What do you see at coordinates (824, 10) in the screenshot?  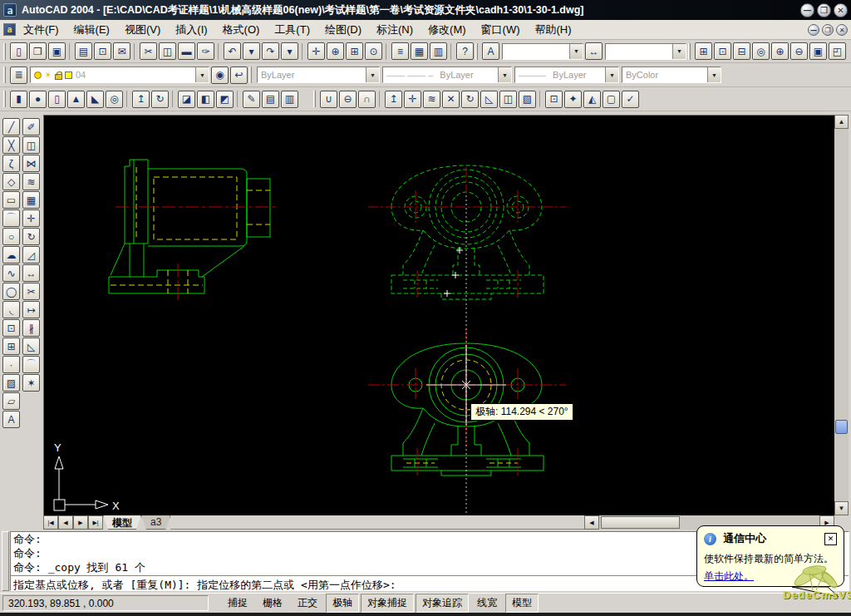 I see `restore-button: ❐` at bounding box center [824, 10].